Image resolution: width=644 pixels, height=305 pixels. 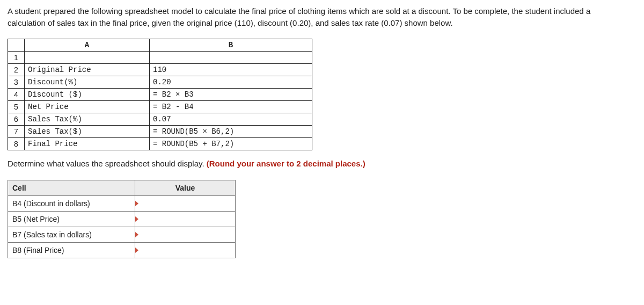 What do you see at coordinates (87, 82) in the screenshot?
I see `cell-a3: Discount(%)` at bounding box center [87, 82].